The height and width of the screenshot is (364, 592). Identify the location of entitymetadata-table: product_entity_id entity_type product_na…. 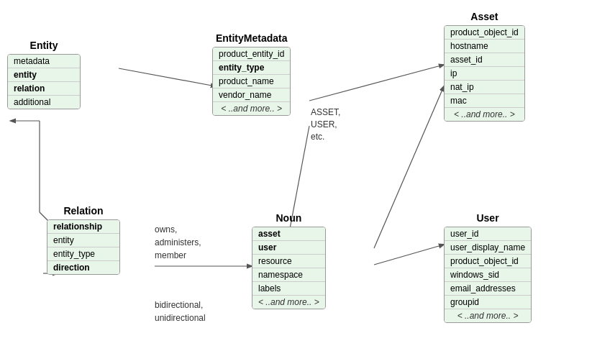
(252, 81).